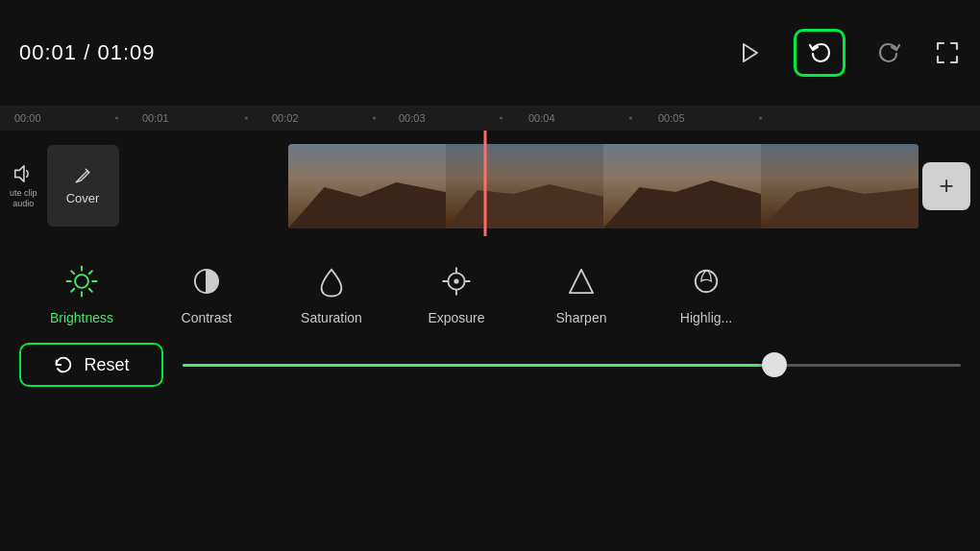 Image resolution: width=980 pixels, height=551 pixels. Describe the element at coordinates (947, 53) in the screenshot. I see `fullscreen-icon` at that location.